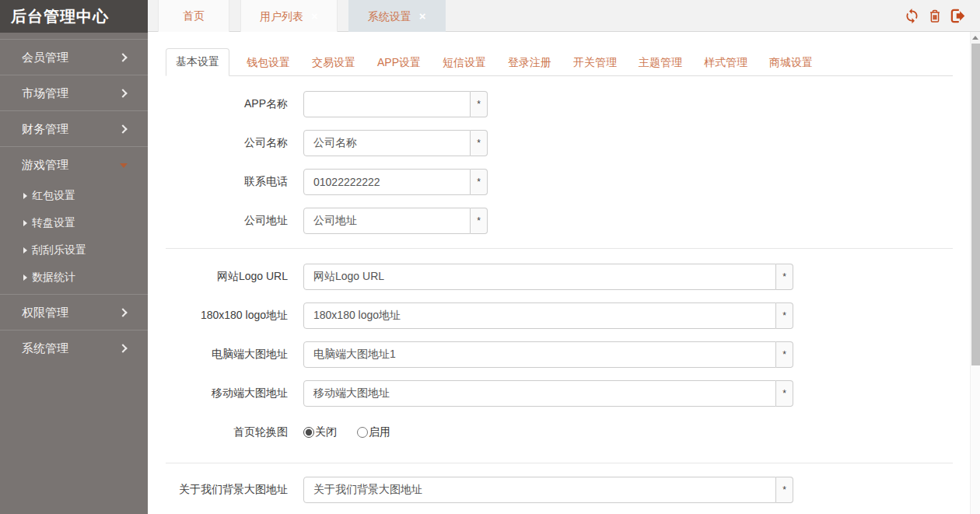  Describe the element at coordinates (74, 222) in the screenshot. I see `sidebar-subitem-1: 转盘设置` at that location.